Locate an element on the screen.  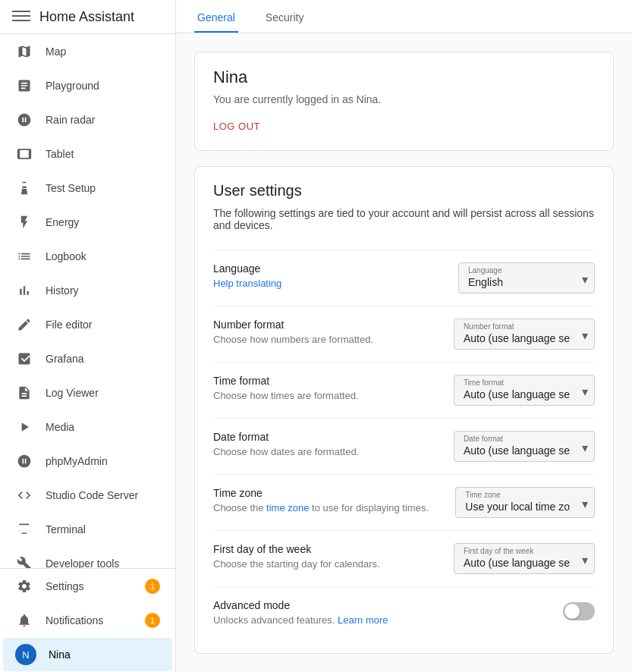
number-format-select: Number format Auto (use language se ▾ is located at coordinates (524, 334).